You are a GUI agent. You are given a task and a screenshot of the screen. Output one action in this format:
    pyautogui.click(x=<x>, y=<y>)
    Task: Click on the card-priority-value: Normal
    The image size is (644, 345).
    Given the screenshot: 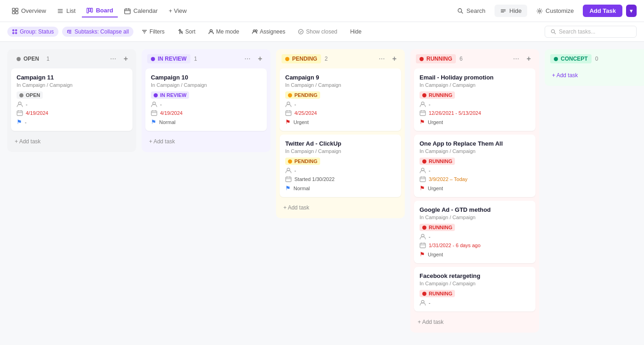 What is the action you would take?
    pyautogui.click(x=167, y=122)
    